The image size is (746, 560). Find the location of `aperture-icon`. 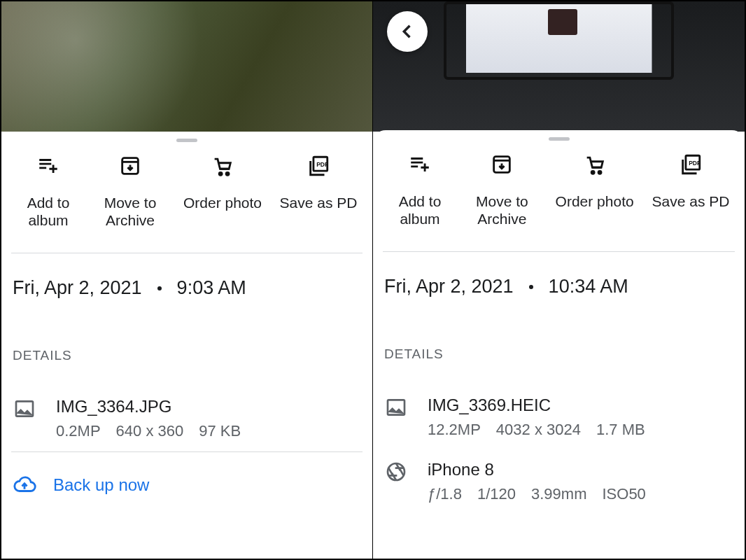

aperture-icon is located at coordinates (396, 472).